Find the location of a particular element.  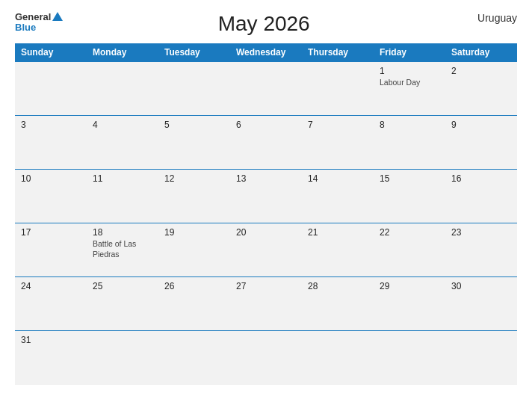

calendar-cell: 23 is located at coordinates (481, 250).